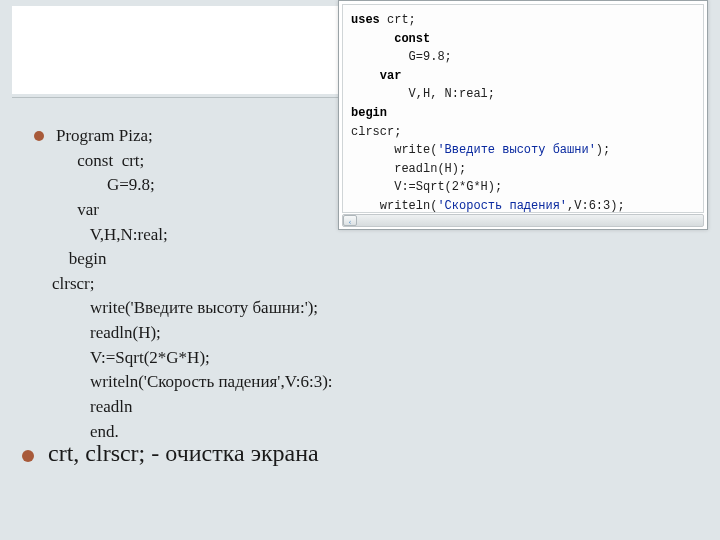 The image size is (720, 540). What do you see at coordinates (523, 150) in the screenshot?
I see `code-line: write('Введите высоту башни');` at bounding box center [523, 150].